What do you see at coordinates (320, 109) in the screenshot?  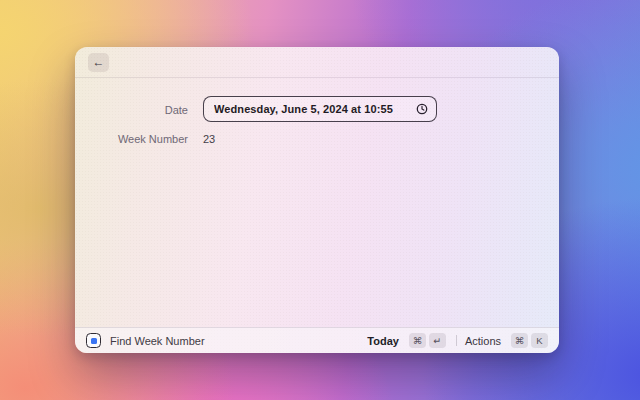 I see `date-picker-field: Wednesday, June 5, 2024 at 10:55` at bounding box center [320, 109].